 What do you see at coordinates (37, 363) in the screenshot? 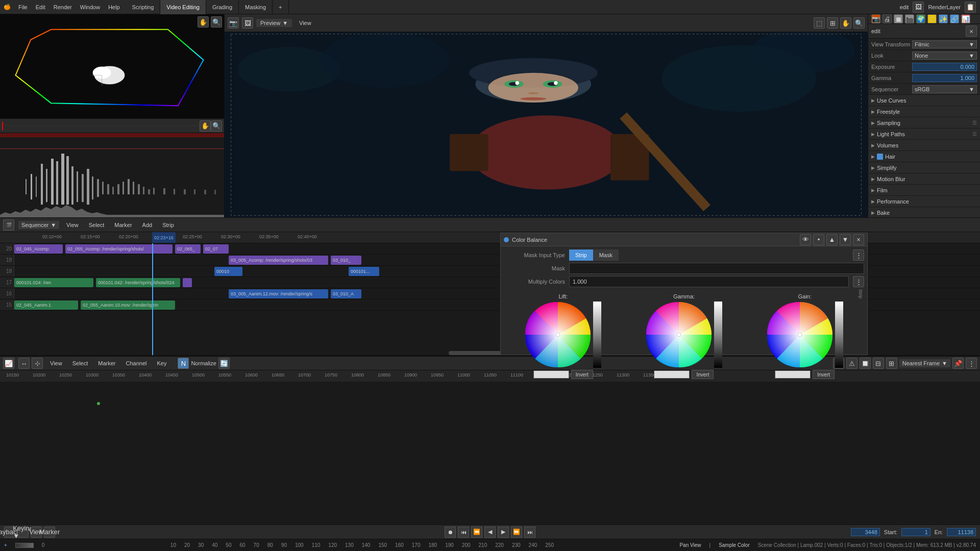
I see `anim-tool-2: ⊹` at bounding box center [37, 363].